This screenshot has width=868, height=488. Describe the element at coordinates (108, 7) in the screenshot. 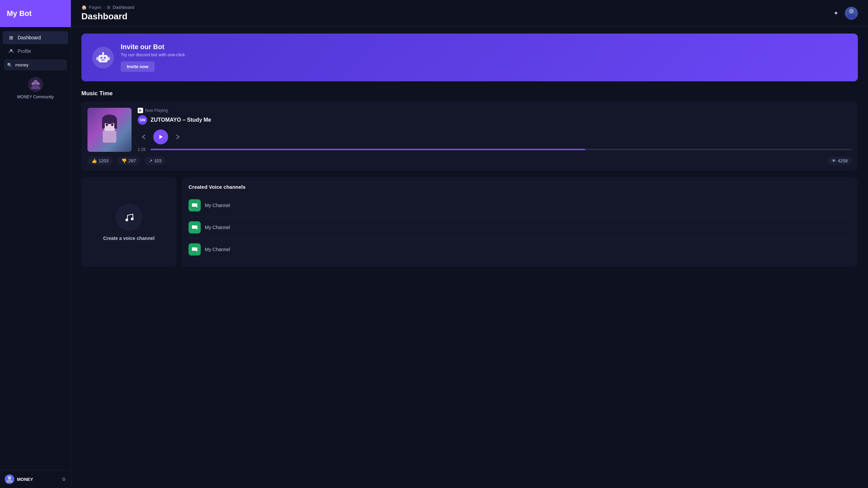

I see `breadcrumb-dashboard-icon: ⊞` at that location.